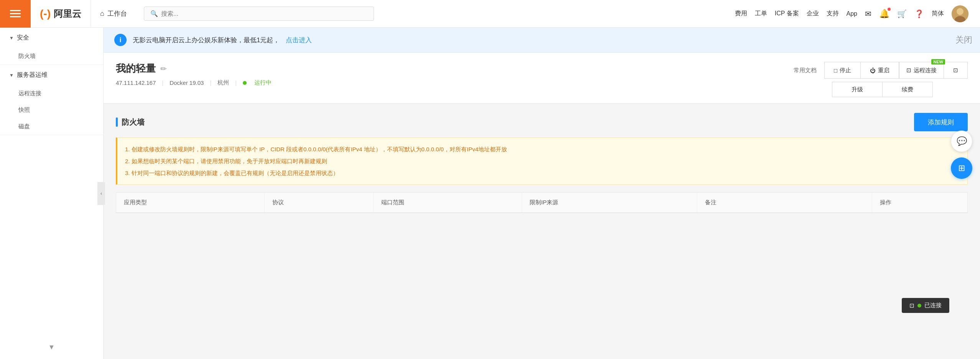 This screenshot has height=359, width=980. What do you see at coordinates (938, 14) in the screenshot?
I see `nav-lang: 简体` at bounding box center [938, 14].